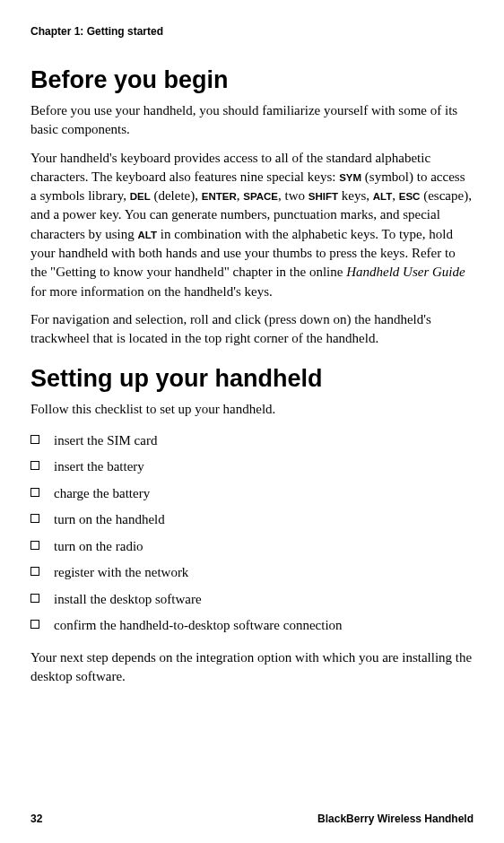  I want to click on list-item-label: turn on the radio, so click(99, 546).